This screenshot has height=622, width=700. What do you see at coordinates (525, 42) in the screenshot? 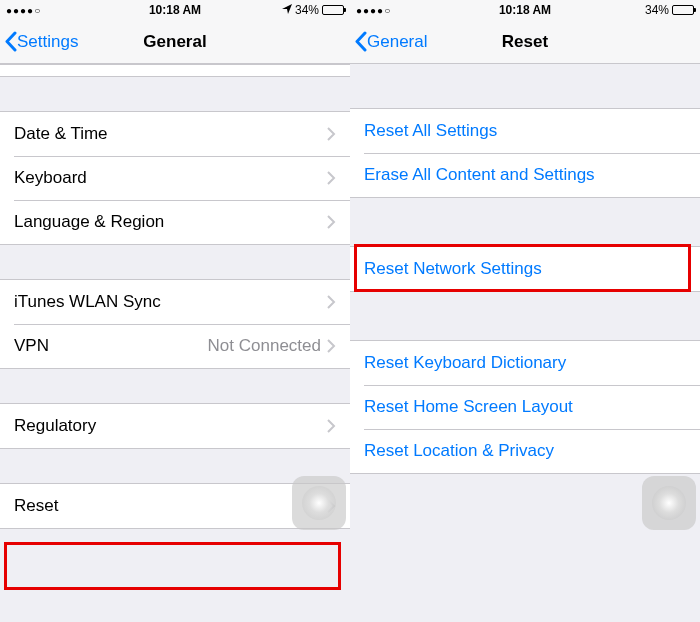
I see `nav-title: Reset` at bounding box center [525, 42].